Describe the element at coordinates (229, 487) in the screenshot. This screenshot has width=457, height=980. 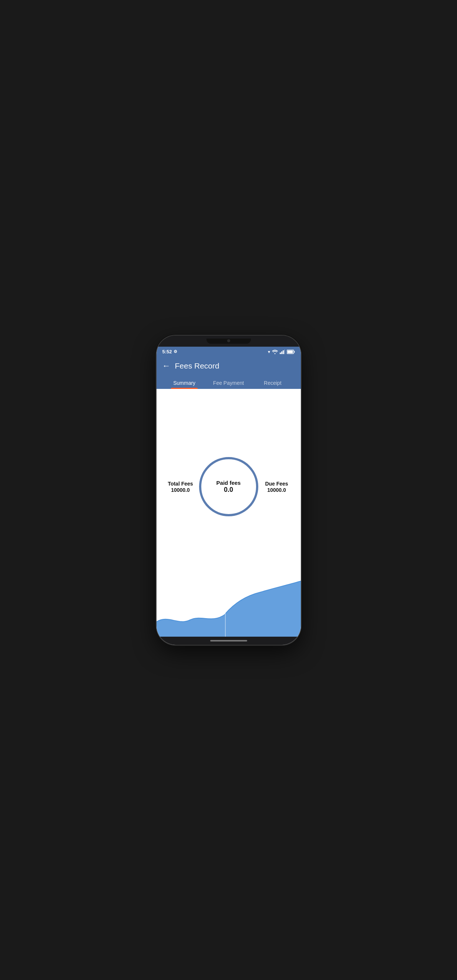
I see `fees-stats: Total Fees 10000.0 Paid fees 0.0 Due Fee…` at that location.